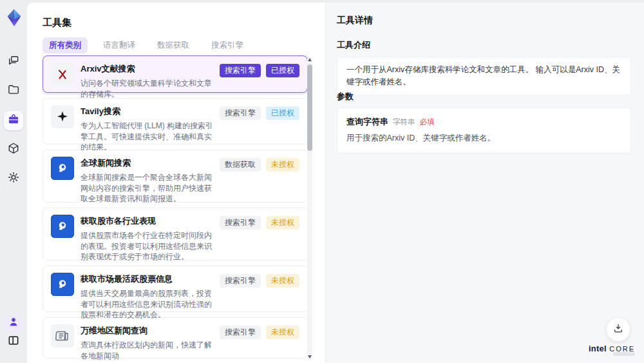 The width and height of the screenshot is (644, 363). Describe the element at coordinates (14, 91) in the screenshot. I see `sidebar-item-files` at that location.